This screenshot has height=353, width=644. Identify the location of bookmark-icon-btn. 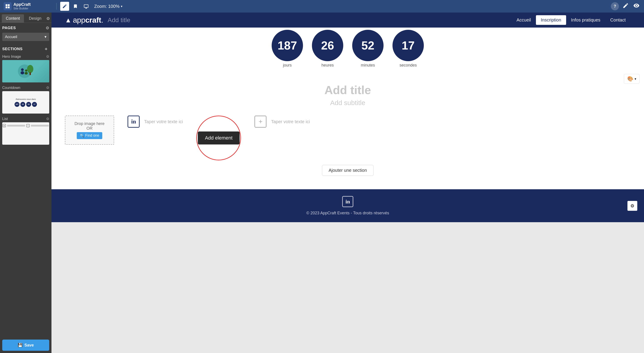
(76, 6).